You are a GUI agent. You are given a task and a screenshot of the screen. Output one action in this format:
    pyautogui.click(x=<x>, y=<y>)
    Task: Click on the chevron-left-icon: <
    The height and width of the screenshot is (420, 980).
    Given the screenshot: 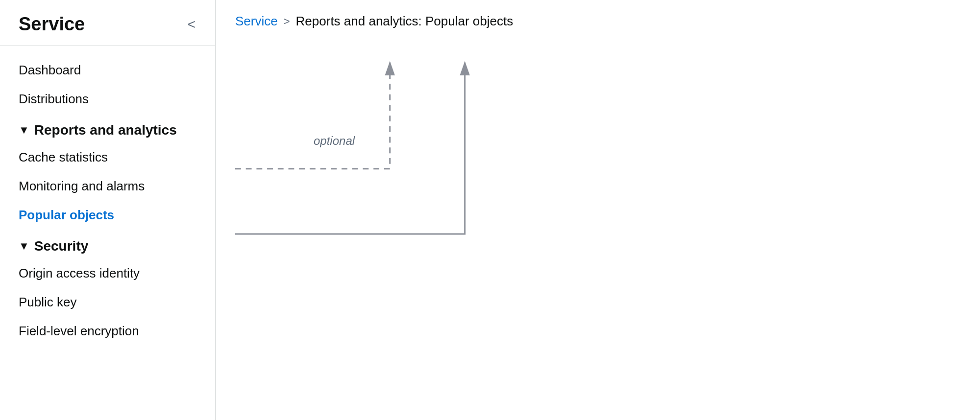 What is the action you would take?
    pyautogui.click(x=192, y=24)
    